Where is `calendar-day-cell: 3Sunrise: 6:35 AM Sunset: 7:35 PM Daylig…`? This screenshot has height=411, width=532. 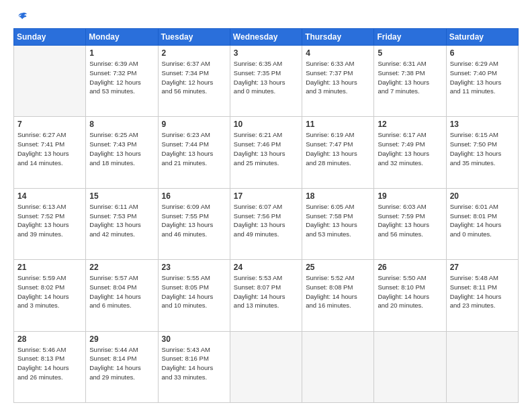 calendar-day-cell: 3Sunrise: 6:35 AM Sunset: 7:35 PM Daylig… is located at coordinates (266, 81).